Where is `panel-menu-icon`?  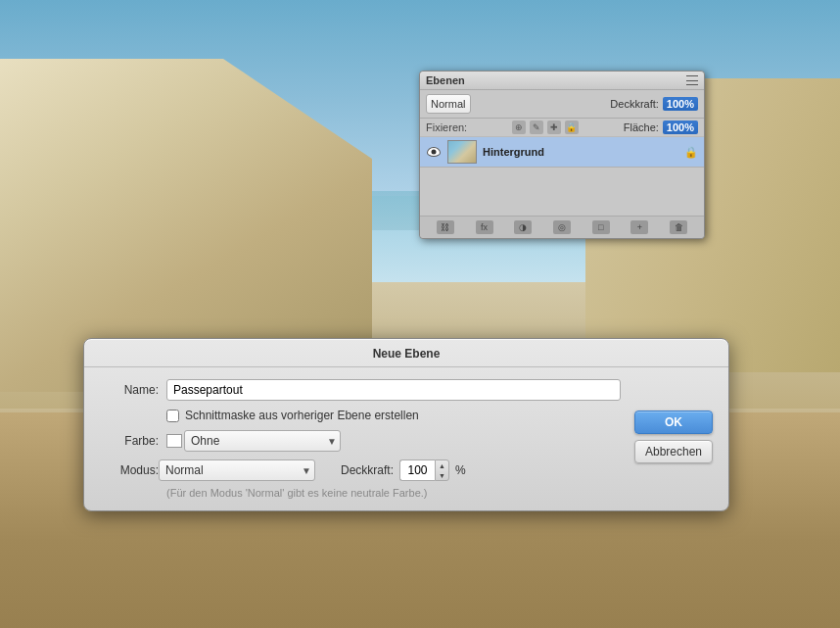
panel-menu-icon is located at coordinates (692, 80).